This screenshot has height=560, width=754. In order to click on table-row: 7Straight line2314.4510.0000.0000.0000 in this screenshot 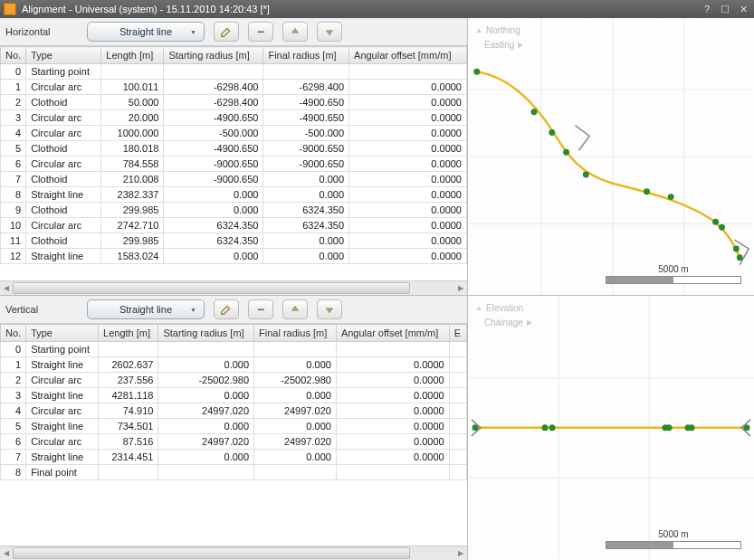, I will do `click(234, 458)`.